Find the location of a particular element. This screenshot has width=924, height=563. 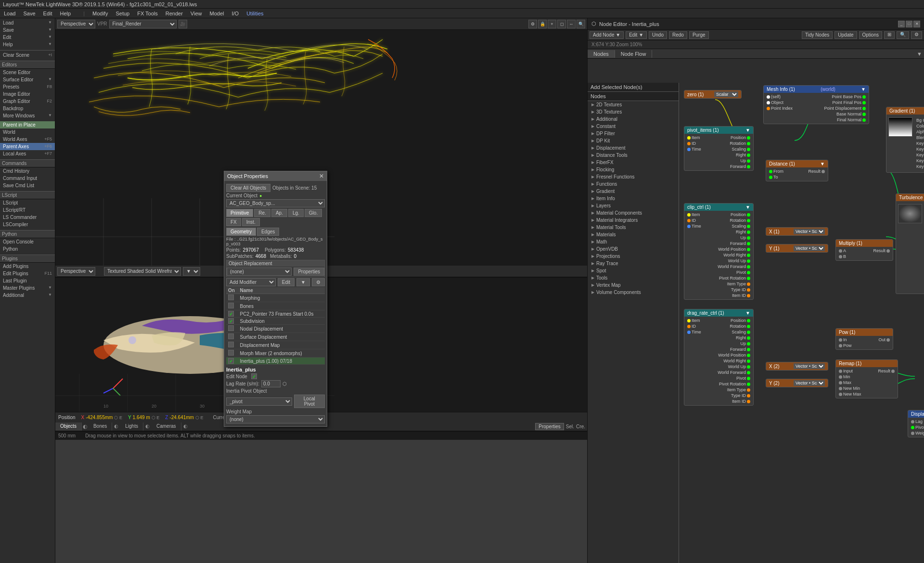

properties-btn: Properties is located at coordinates (550, 426).